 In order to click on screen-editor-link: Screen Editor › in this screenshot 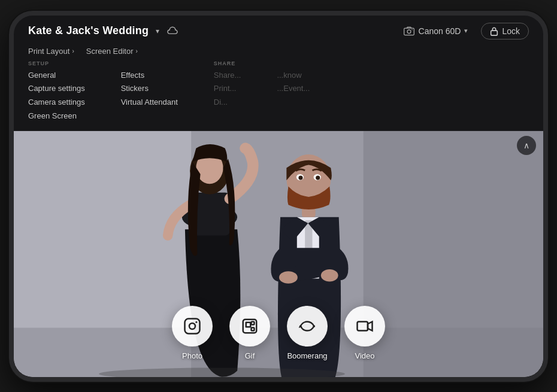, I will do `click(112, 51)`.